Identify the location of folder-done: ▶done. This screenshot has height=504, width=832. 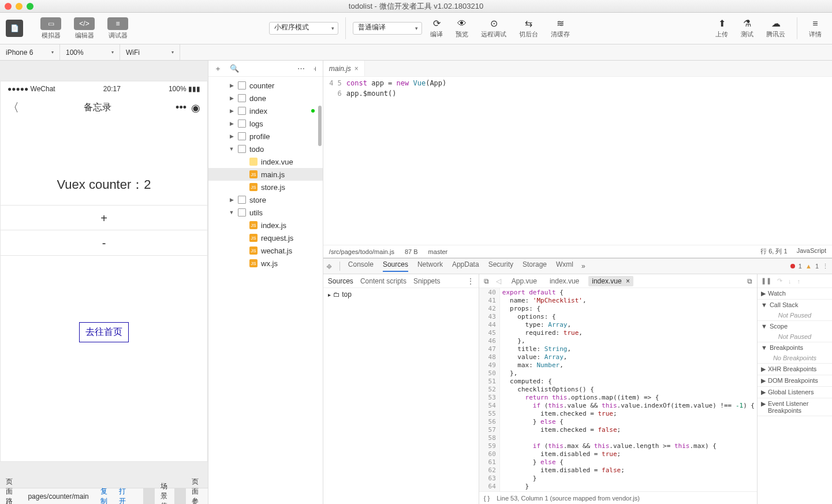
(266, 98).